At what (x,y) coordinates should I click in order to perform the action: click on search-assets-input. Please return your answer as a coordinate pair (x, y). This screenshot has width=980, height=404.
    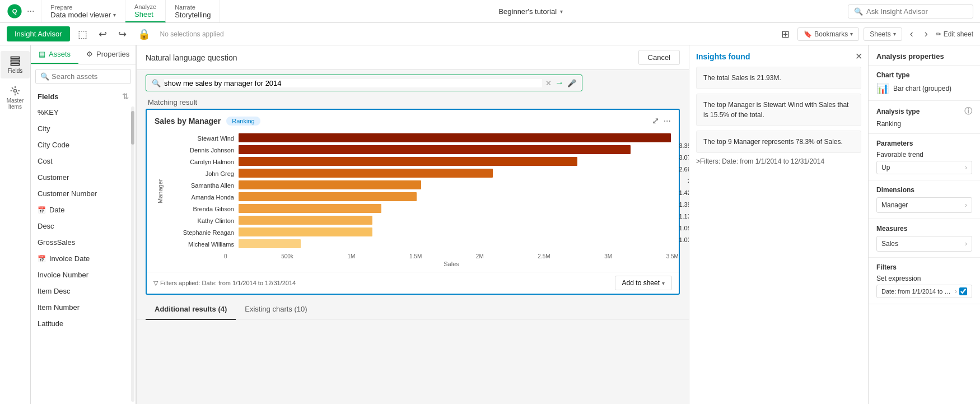
    Looking at the image, I should click on (88, 76).